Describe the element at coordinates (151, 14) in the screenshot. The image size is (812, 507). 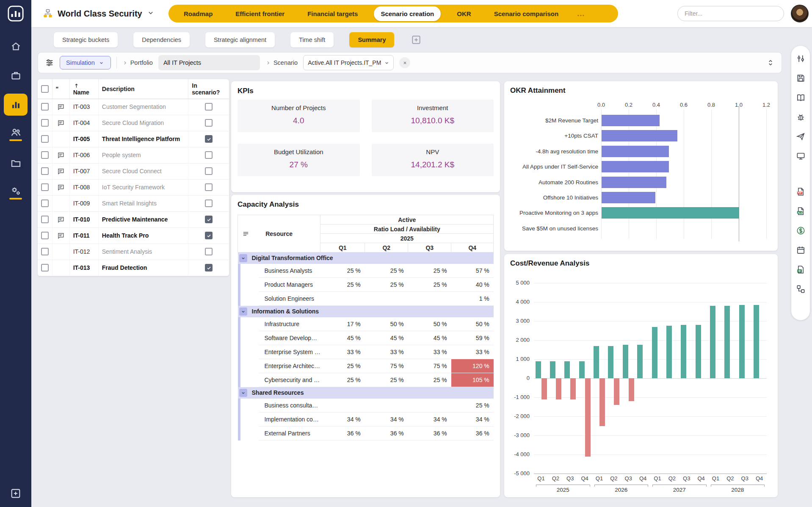
I see `title-chevron-down-icon` at that location.